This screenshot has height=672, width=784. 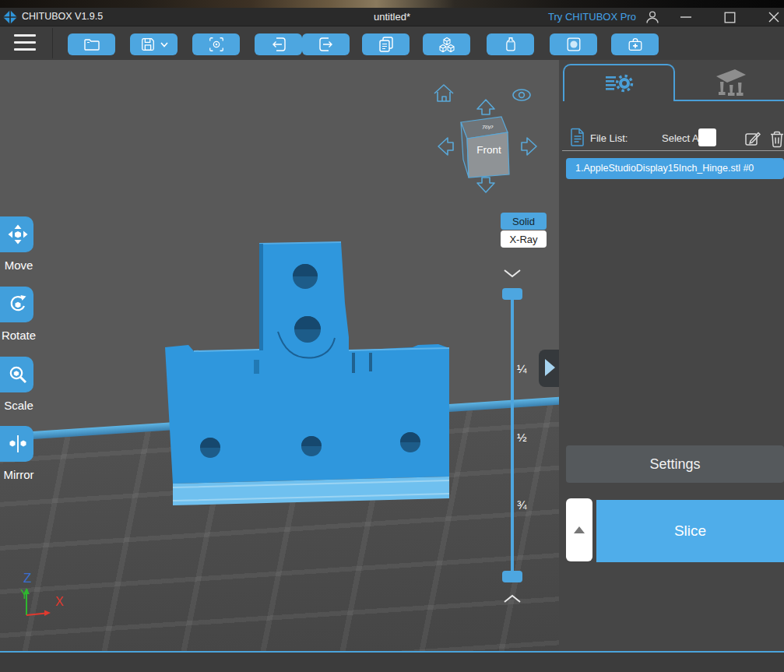 What do you see at coordinates (392, 4) in the screenshot?
I see `desktop-background-strip` at bounding box center [392, 4].